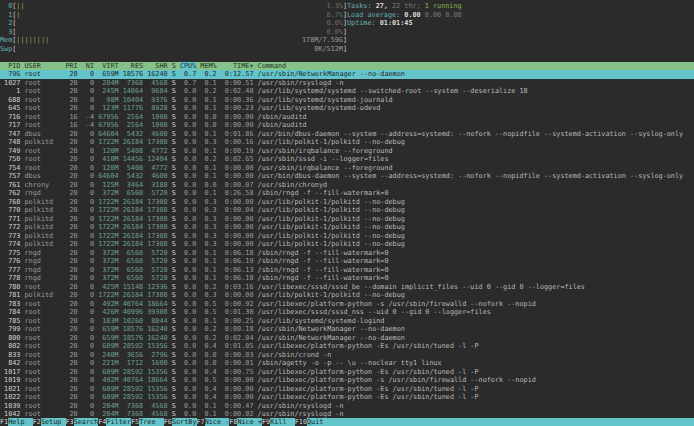  I want to click on process-row: 800 root 20 0 659M 18576 16240 S 0.0 0.2…, so click(347, 338).